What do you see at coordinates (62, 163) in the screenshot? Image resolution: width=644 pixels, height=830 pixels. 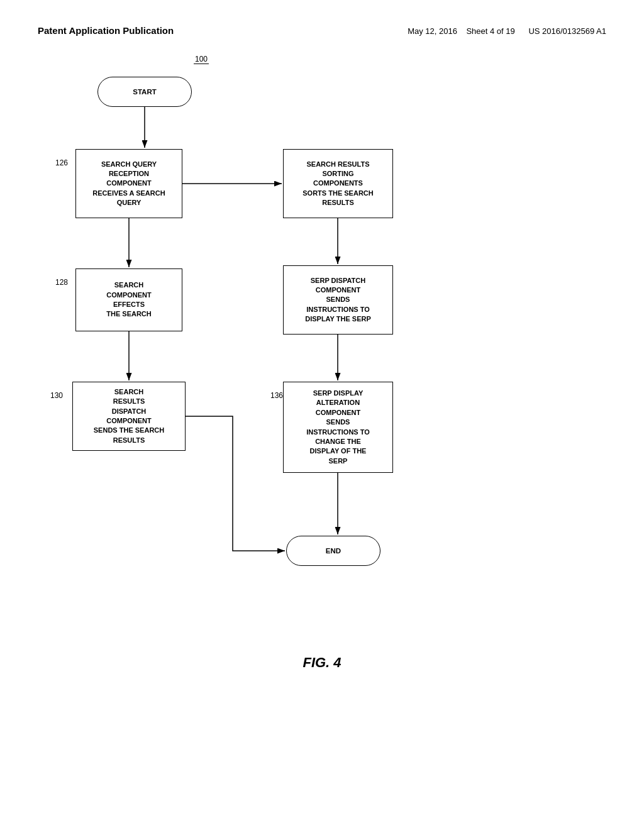 I see `ref-126: 126` at bounding box center [62, 163].